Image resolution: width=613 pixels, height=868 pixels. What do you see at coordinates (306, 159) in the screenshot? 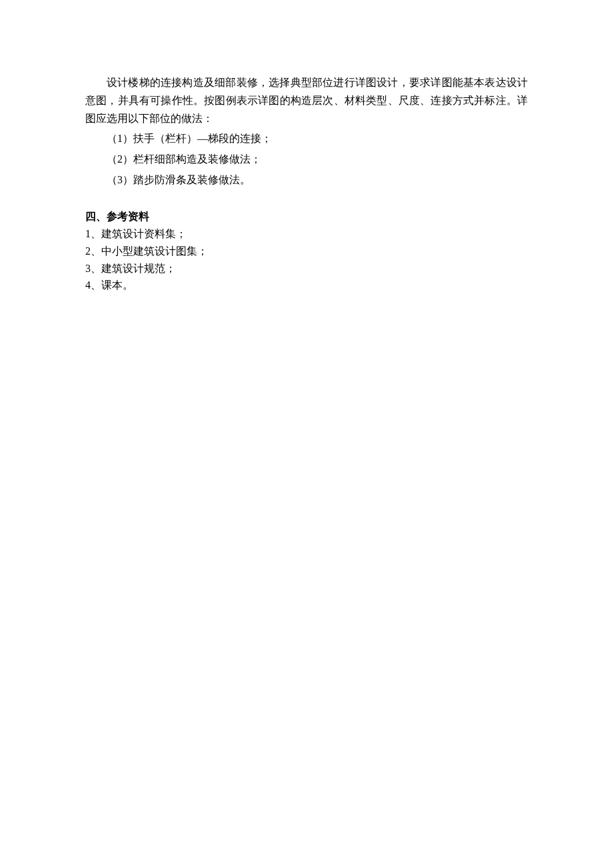
I see `detail-item-2: （2）栏杆细部构造及装修做法；` at bounding box center [306, 159].